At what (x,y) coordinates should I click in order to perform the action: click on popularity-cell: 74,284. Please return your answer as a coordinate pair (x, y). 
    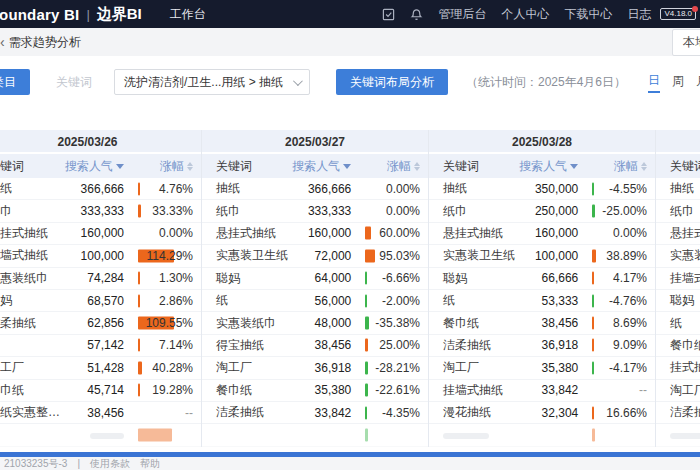
    Looking at the image, I should click on (100, 278).